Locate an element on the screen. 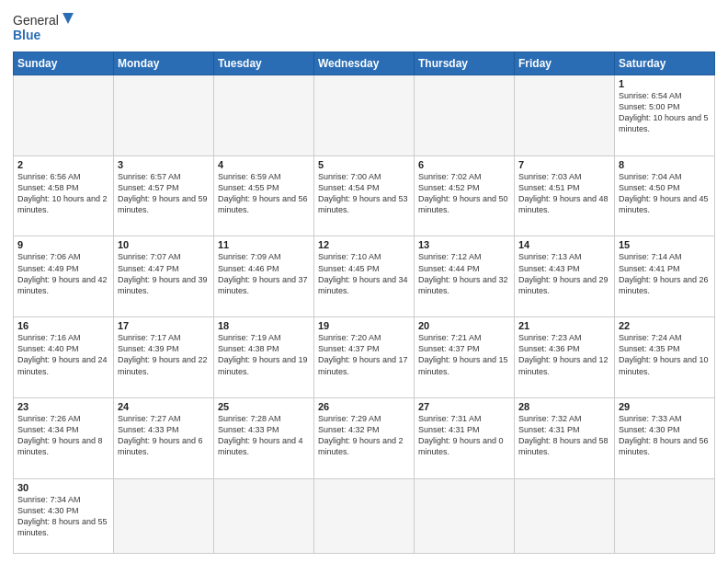  day-number: 3 is located at coordinates (164, 165).